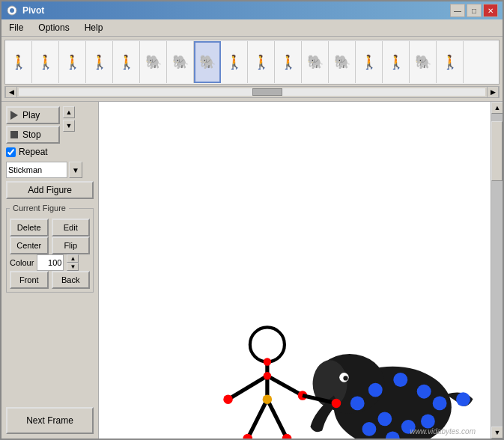 The image size is (504, 440). Describe the element at coordinates (252, 28) in the screenshot. I see `menu-bar: File Options Help` at that location.